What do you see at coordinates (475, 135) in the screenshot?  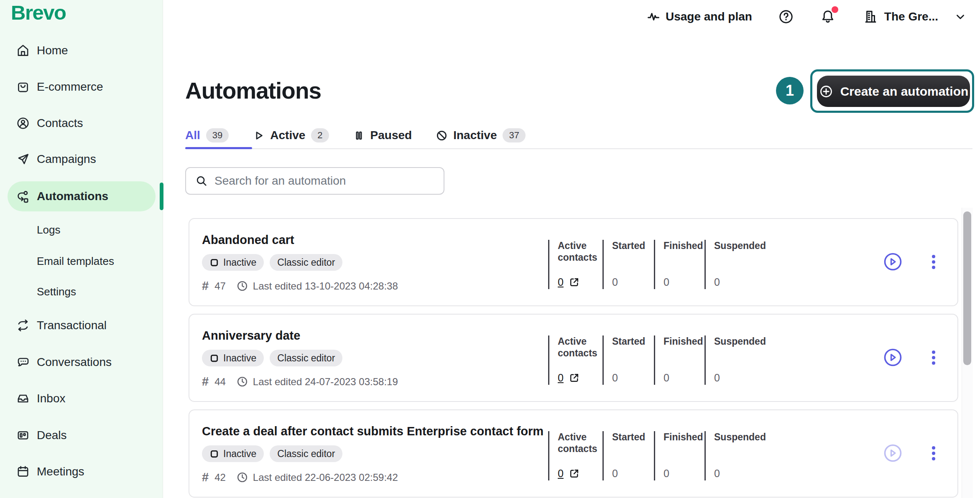 I see `tab-inactive-label: Inactive` at bounding box center [475, 135].